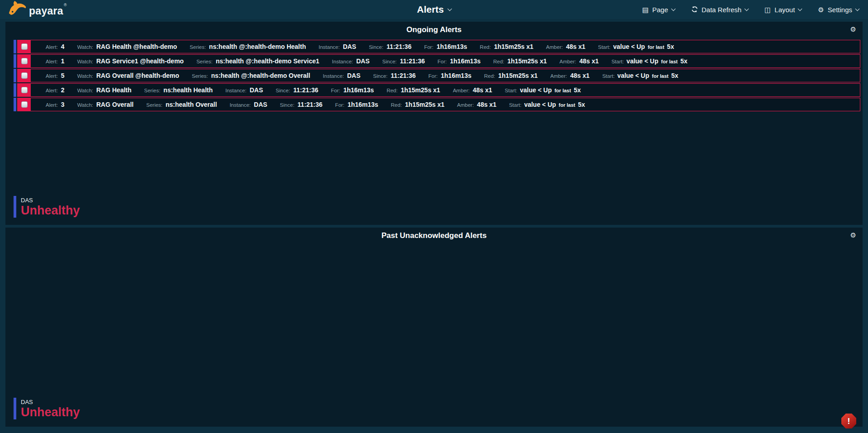  What do you see at coordinates (722, 10) in the screenshot?
I see `menu-data-refresh-label: Data Refresh` at bounding box center [722, 10].